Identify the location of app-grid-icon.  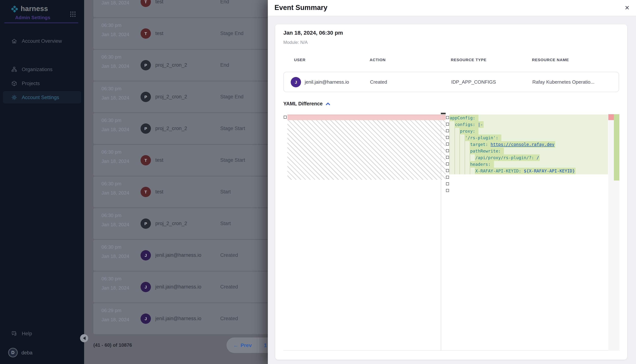
(73, 14).